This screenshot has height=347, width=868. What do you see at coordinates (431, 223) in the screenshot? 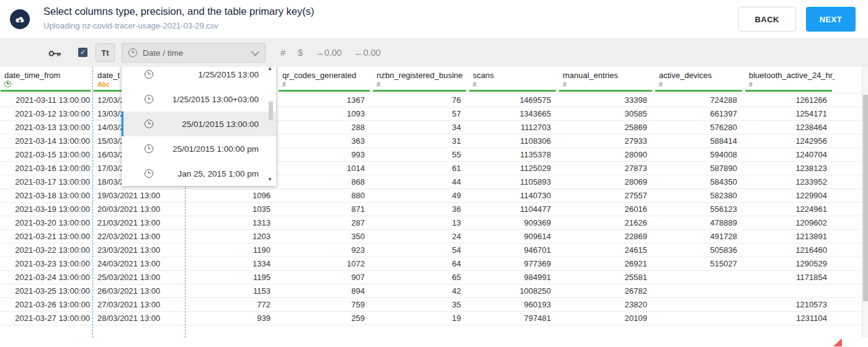
I see `table-row: 2021-03-20 13:00:0021/03/2021 13:0013132…` at bounding box center [431, 223].